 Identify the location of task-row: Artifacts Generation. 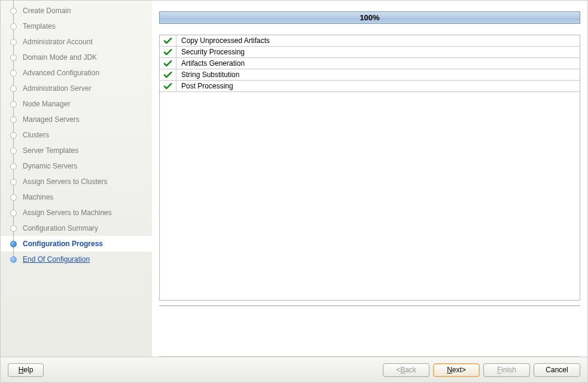
(370, 63).